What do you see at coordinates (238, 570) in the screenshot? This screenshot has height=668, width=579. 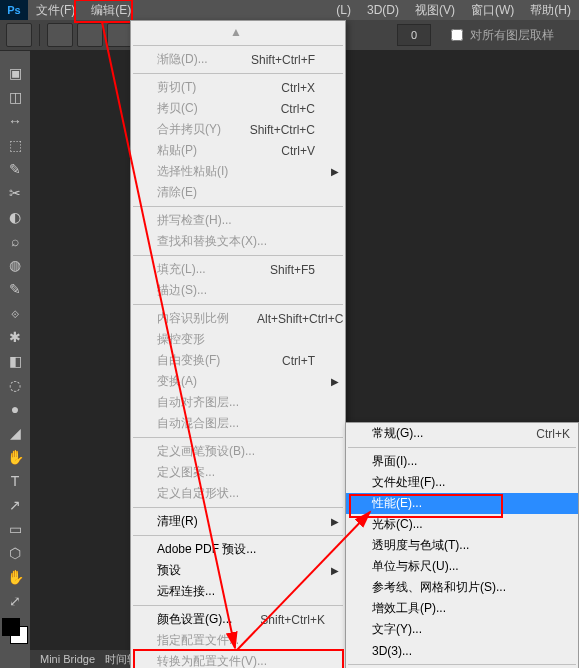 I see `menu-item: 预设▶` at bounding box center [238, 570].